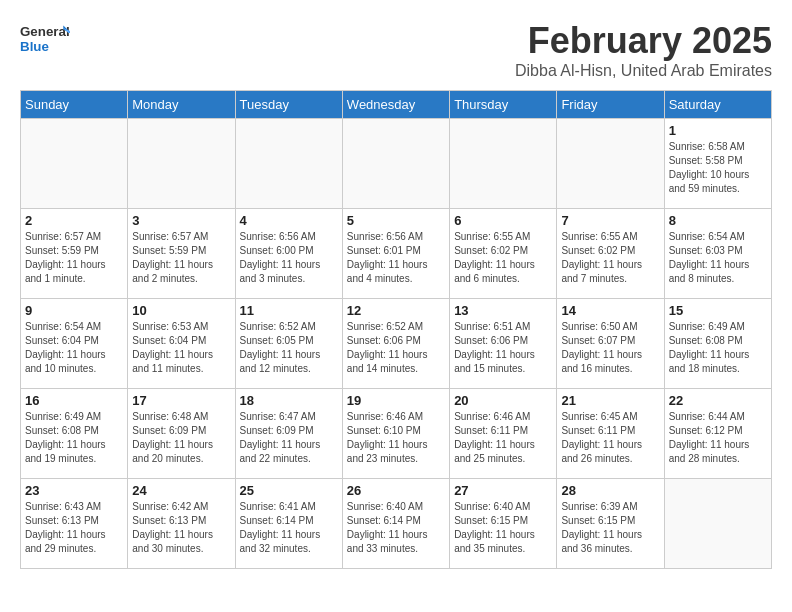  What do you see at coordinates (610, 344) in the screenshot?
I see `table-row: 14Sunrise: 6:50 AM Sunset: 6:07 PM Dayli…` at bounding box center [610, 344].